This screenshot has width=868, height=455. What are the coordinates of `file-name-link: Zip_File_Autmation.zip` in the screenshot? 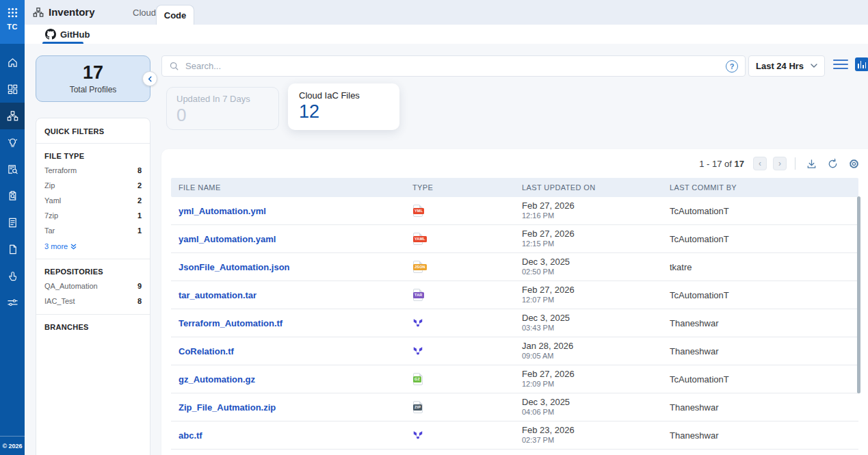 It's located at (295, 408).